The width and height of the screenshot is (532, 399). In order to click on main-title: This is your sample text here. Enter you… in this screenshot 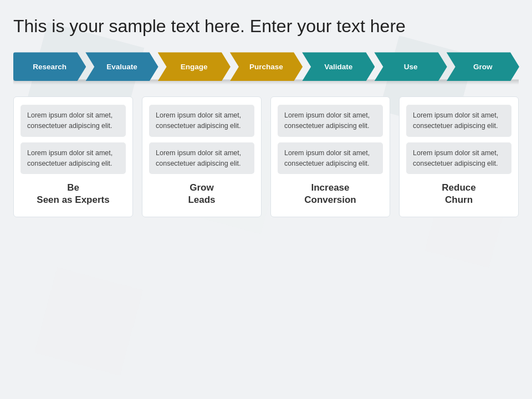, I will do `click(266, 26)`.